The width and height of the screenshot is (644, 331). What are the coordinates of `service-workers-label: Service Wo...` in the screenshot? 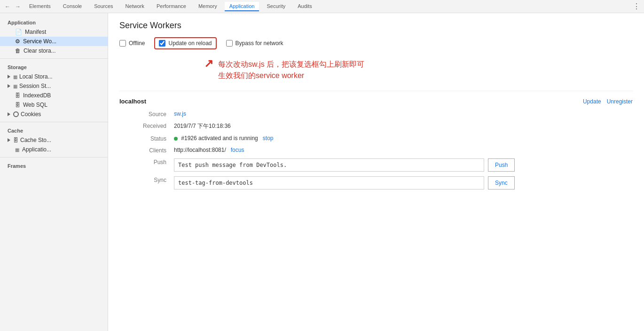 It's located at (39, 41).